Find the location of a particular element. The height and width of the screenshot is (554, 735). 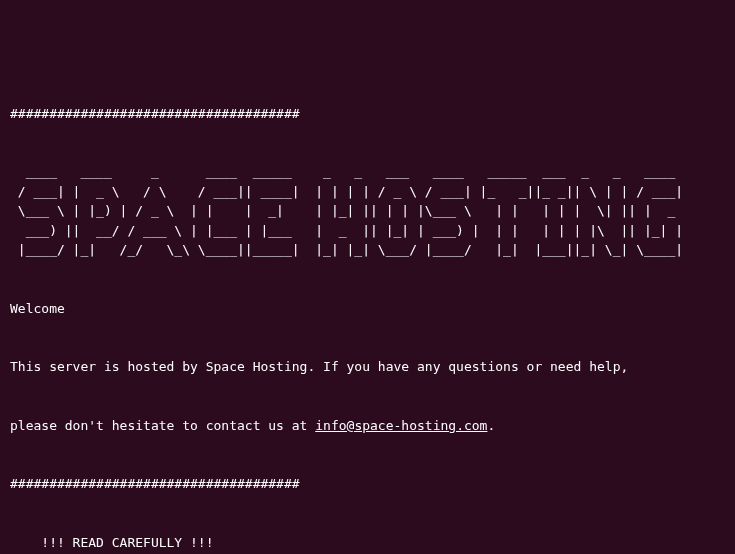

contact-suffix: . is located at coordinates (491, 426).